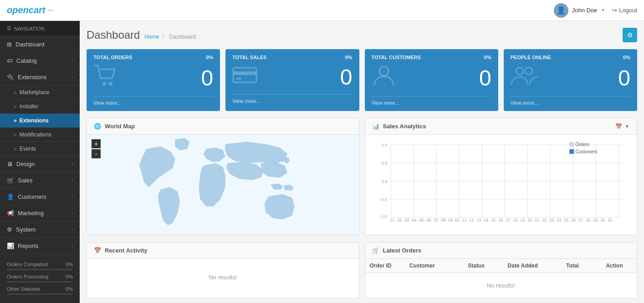 This screenshot has width=644, height=303. I want to click on sidebar-subitem-modifications: Modifications, so click(40, 135).